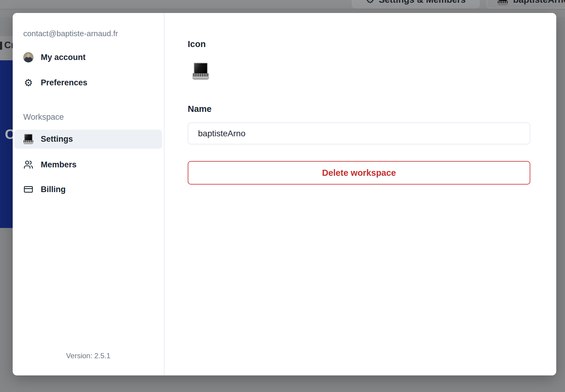  I want to click on background-tab-fragment, so click(1, 46).